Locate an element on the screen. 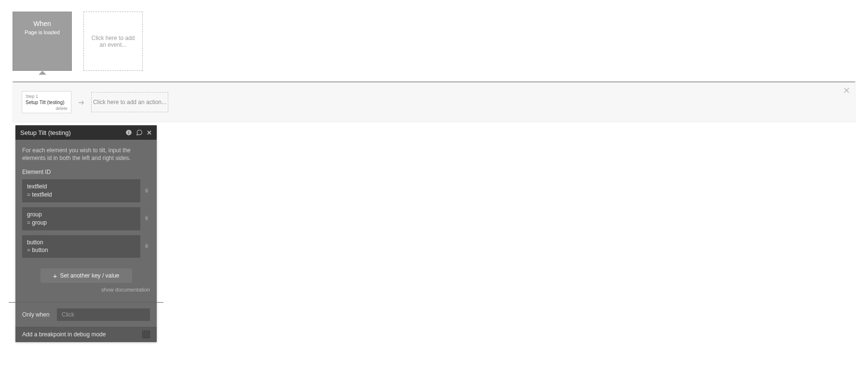 The image size is (868, 372). only-when-label: Only when is located at coordinates (37, 315).